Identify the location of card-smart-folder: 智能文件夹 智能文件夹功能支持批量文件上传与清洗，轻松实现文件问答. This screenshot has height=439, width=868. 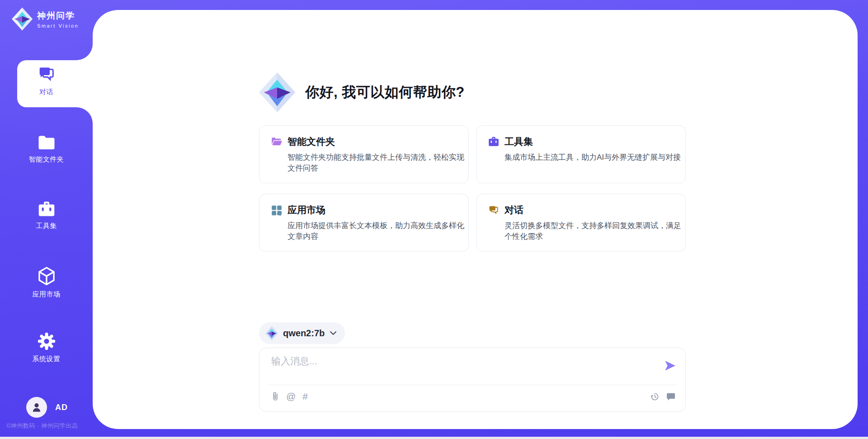
(364, 154).